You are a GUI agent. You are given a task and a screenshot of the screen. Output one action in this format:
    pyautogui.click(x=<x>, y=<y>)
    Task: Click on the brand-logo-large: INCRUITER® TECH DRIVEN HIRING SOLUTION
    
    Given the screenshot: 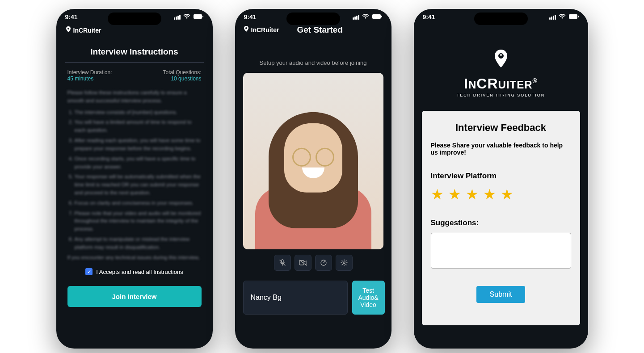 What is the action you would take?
    pyautogui.click(x=501, y=67)
    